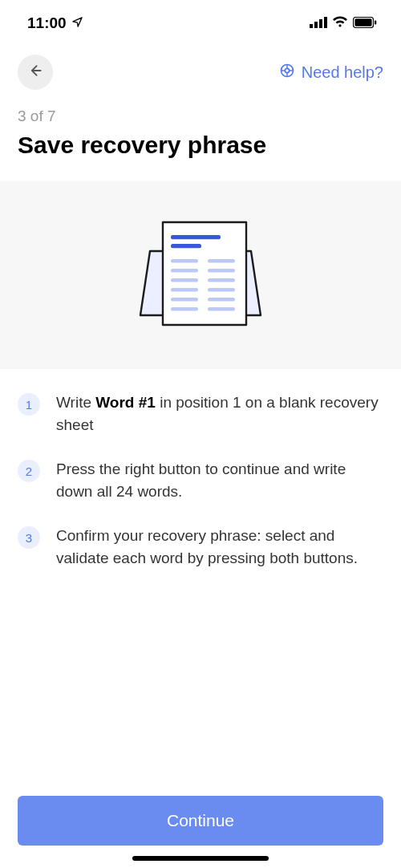 The width and height of the screenshot is (401, 868). I want to click on step-row: 1 Write Word #1 in position 1 on a blank…, so click(200, 414).